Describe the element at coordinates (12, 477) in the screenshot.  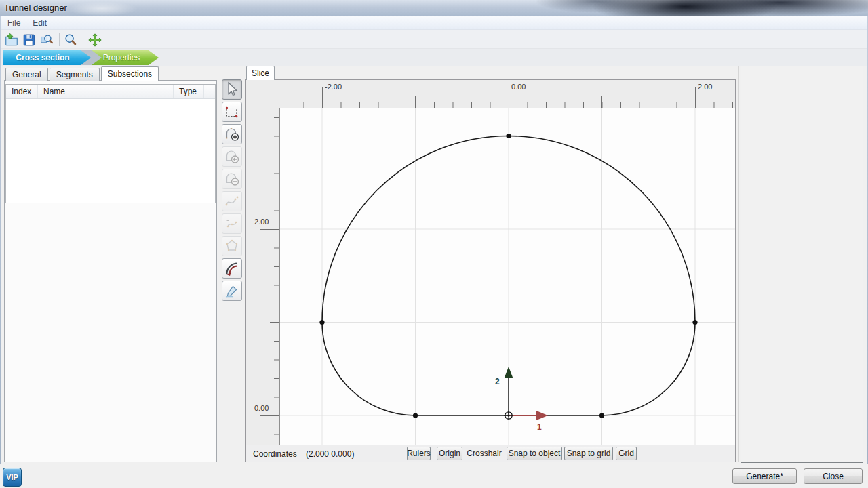
I see `vip-badge: VIP` at that location.